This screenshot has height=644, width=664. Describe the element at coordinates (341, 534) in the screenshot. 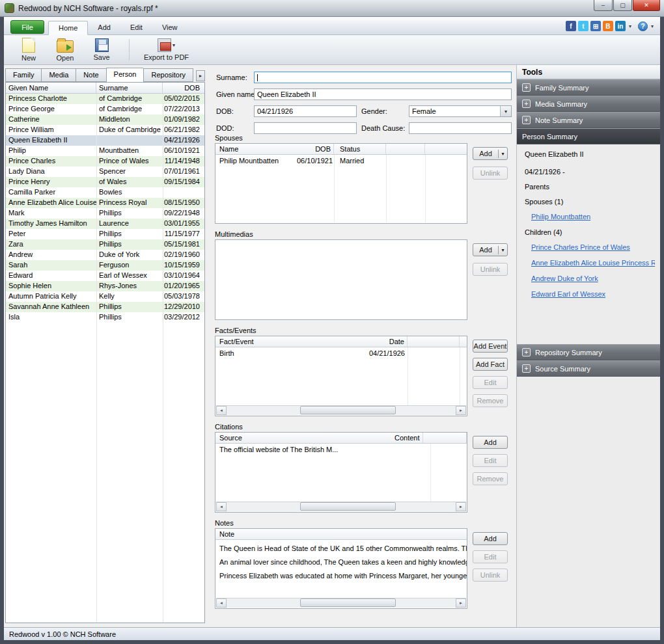

I see `note-col: Note` at that location.